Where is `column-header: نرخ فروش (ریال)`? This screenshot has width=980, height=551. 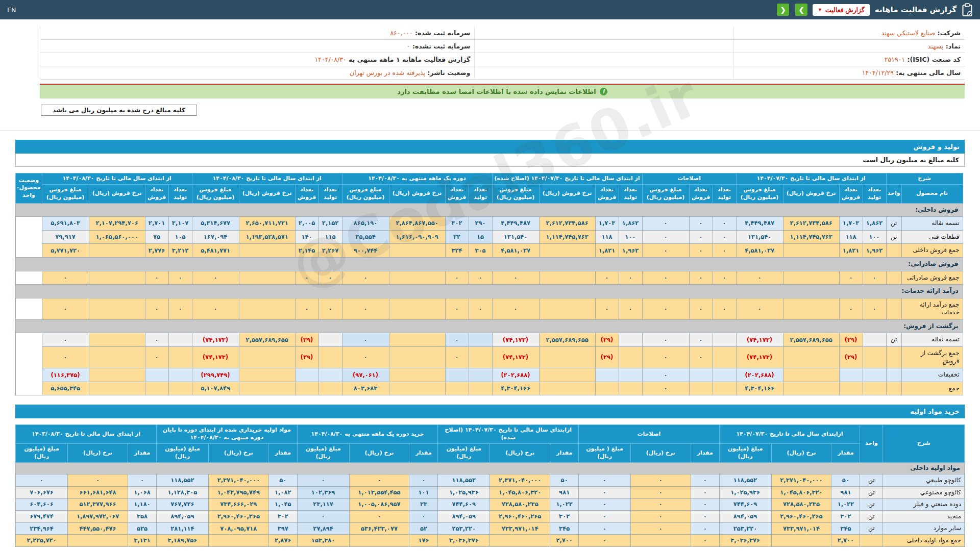 column-header: نرخ فروش (ریال) is located at coordinates (811, 194).